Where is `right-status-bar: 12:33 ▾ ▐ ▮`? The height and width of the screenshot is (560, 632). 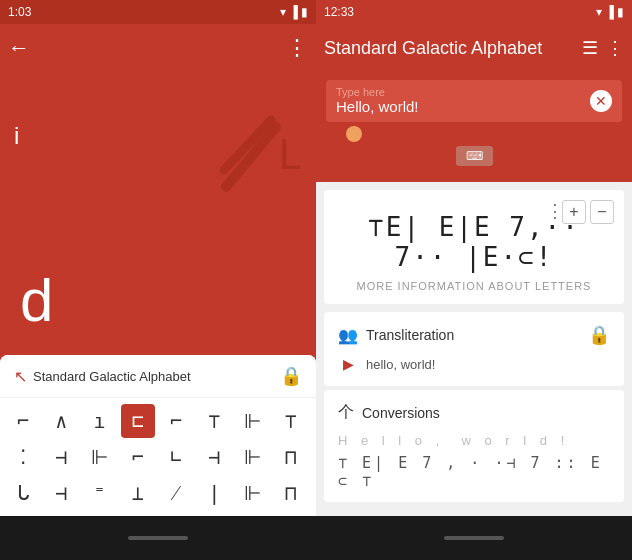 right-status-bar: 12:33 ▾ ▐ ▮ is located at coordinates (474, 12).